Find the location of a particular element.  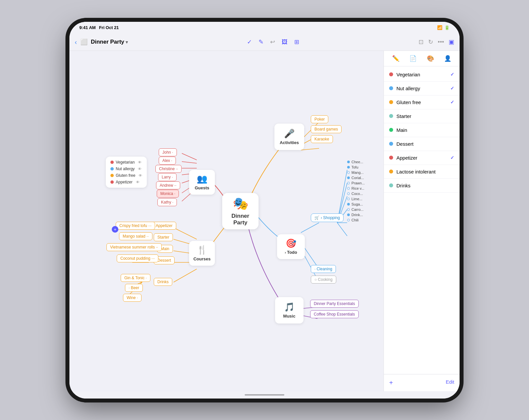

grid-icon: ⊞ is located at coordinates (297, 42).